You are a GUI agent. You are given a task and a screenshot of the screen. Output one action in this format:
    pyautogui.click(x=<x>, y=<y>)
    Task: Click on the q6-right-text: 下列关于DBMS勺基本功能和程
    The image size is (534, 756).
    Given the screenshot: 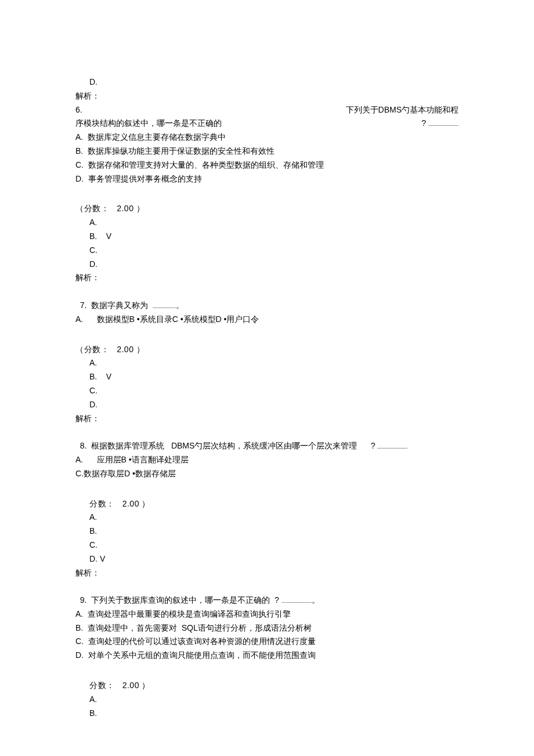 What is the action you would take?
    pyautogui.click(x=402, y=110)
    